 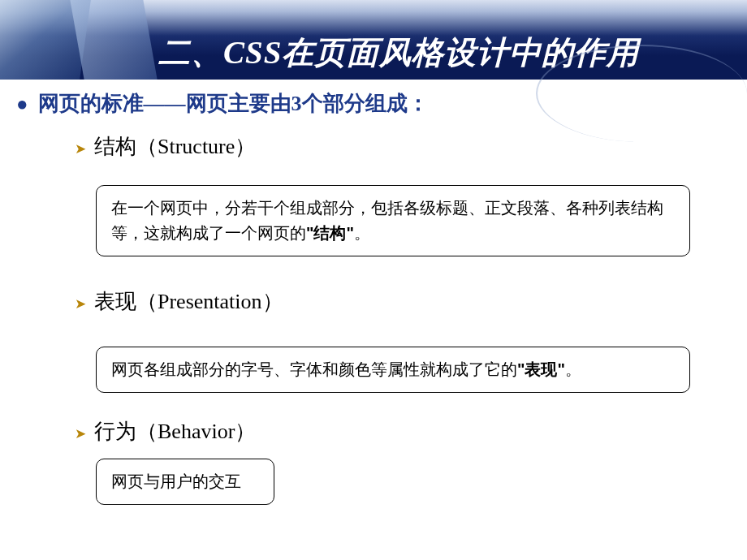 What do you see at coordinates (114, 40) in the screenshot?
I see `header-decoration-right` at bounding box center [114, 40].